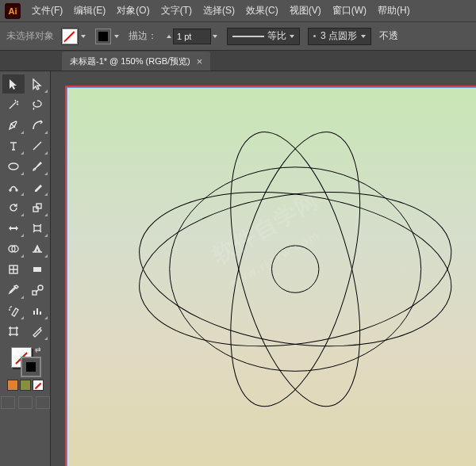 This screenshot has width=476, height=466. What do you see at coordinates (13, 290) in the screenshot?
I see `eyedropper-tool` at bounding box center [13, 290].